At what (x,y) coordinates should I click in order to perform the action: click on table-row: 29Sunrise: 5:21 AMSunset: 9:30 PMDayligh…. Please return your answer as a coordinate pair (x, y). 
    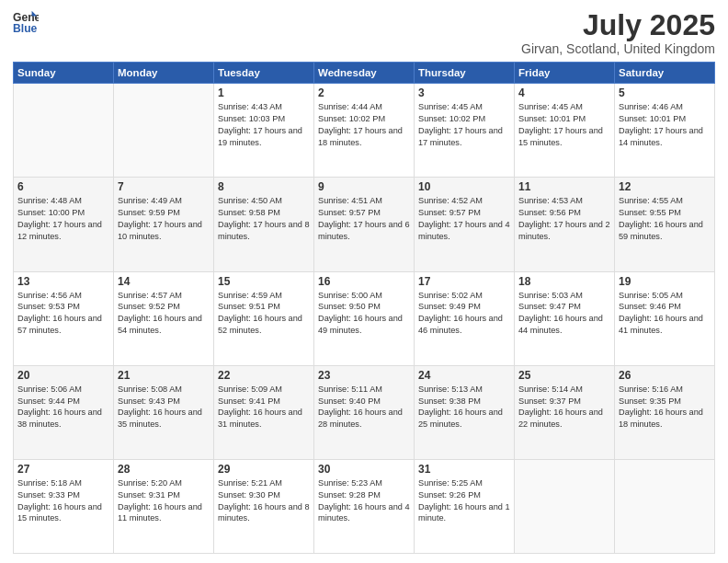
    Looking at the image, I should click on (265, 506).